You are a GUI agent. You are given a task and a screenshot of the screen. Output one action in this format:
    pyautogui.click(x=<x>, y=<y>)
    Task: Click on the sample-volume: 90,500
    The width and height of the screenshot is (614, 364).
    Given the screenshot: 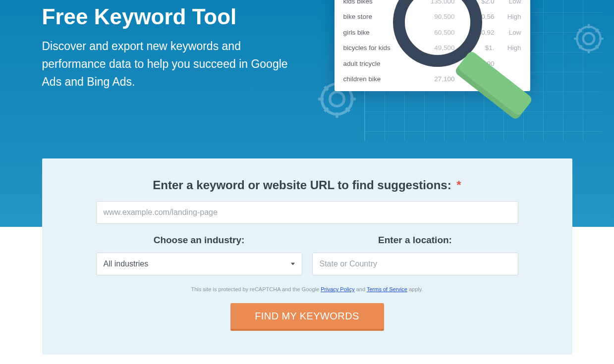 What is the action you would take?
    pyautogui.click(x=436, y=17)
    